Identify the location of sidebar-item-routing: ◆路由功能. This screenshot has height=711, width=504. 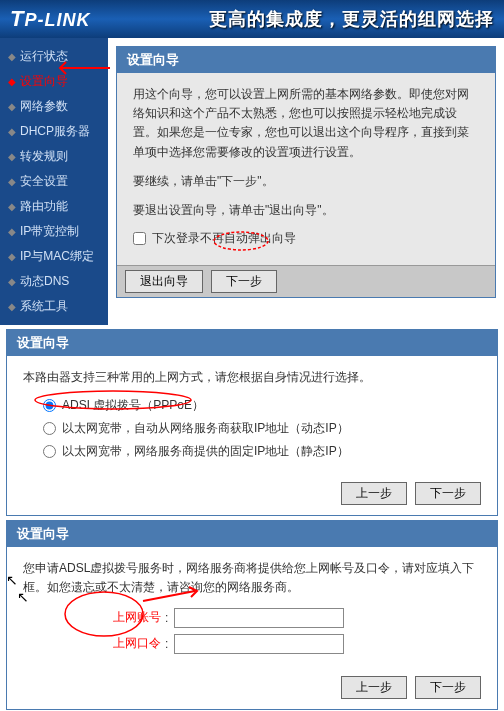
(54, 206).